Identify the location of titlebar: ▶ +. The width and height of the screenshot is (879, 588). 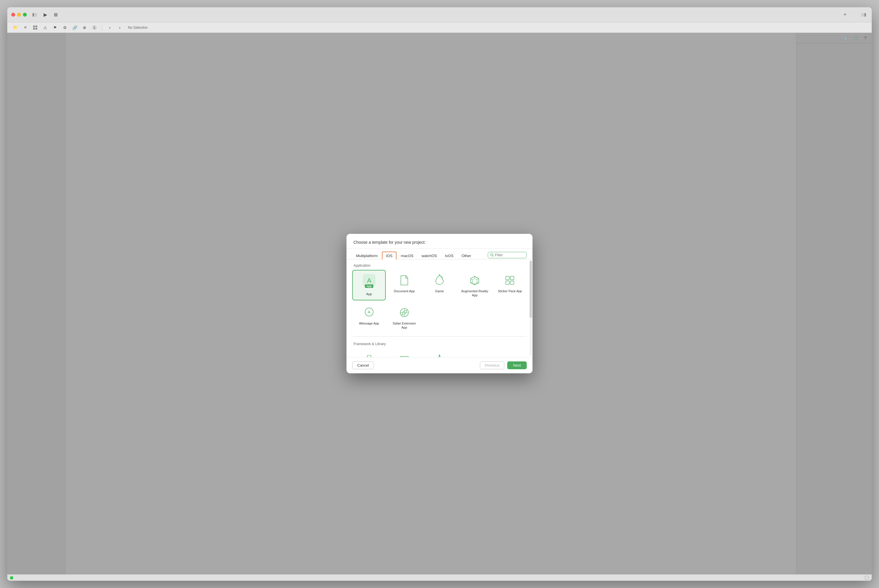
(224, 15).